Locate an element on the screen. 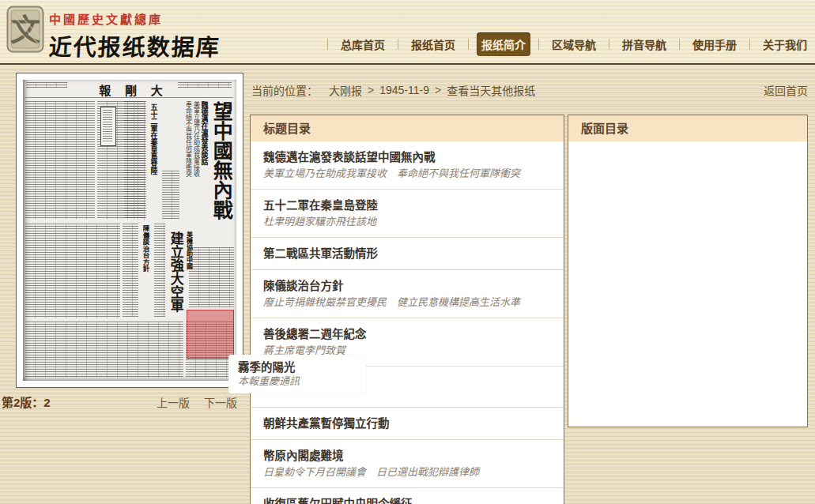  article-title: 陳儀談治台方針 is located at coordinates (409, 286).